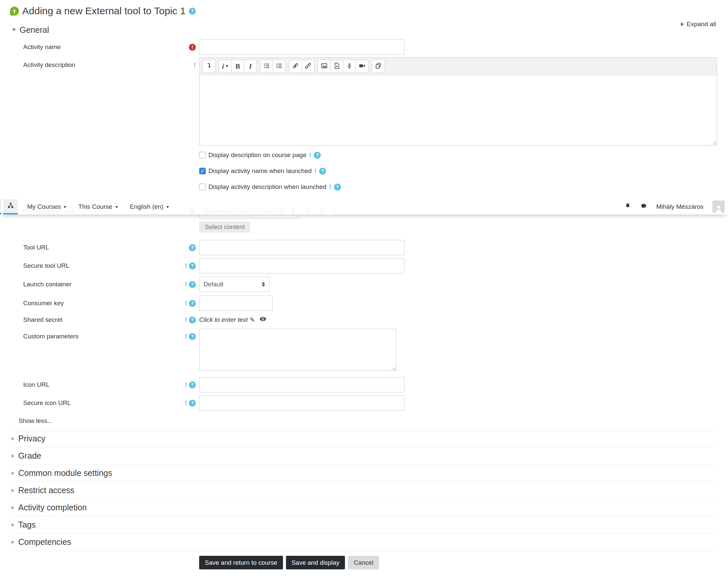  Describe the element at coordinates (316, 563) in the screenshot. I see `save-and-display-button: Save and display` at that location.